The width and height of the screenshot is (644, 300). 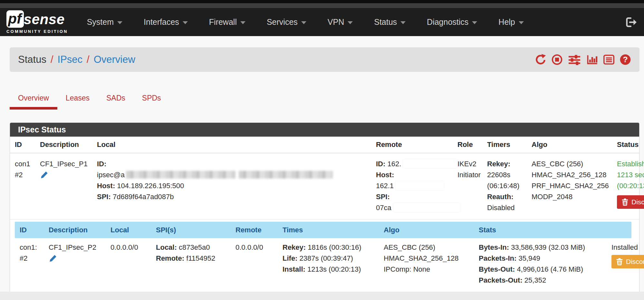 I want to click on child-sa-header: ID Description Local SPI(s) Remote Times…, so click(x=323, y=230).